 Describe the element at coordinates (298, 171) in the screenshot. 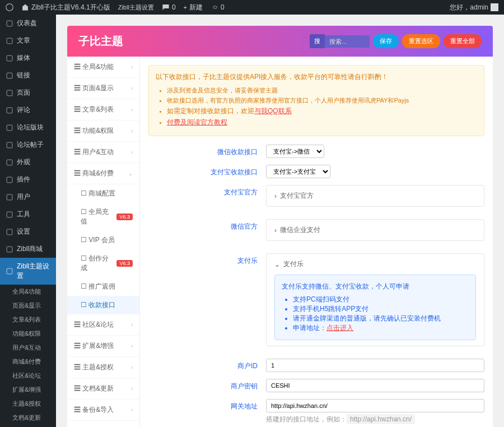

I see `alipay-gateway-select: 支付宝->支付宝` at that location.